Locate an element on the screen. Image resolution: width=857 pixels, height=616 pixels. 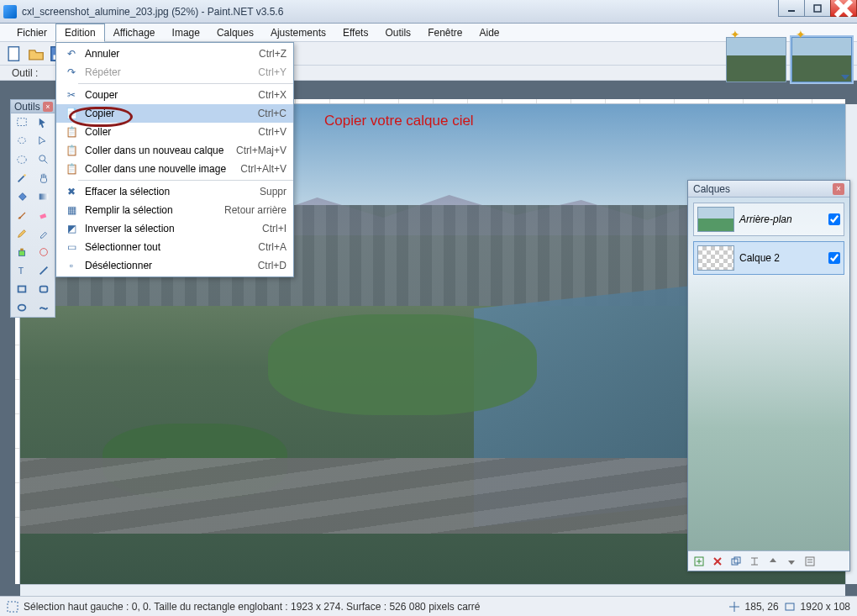
tool-clone is located at coordinates (22, 252).